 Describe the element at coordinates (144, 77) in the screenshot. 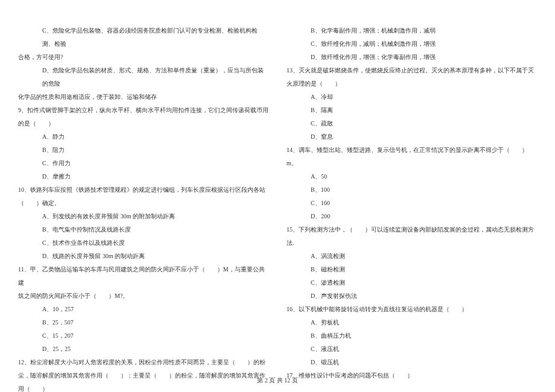

I see `answer-option: D、危险化学品包装的材质、形式、规格、方法和单件质量（重量），应当与所包装的危险` at that location.